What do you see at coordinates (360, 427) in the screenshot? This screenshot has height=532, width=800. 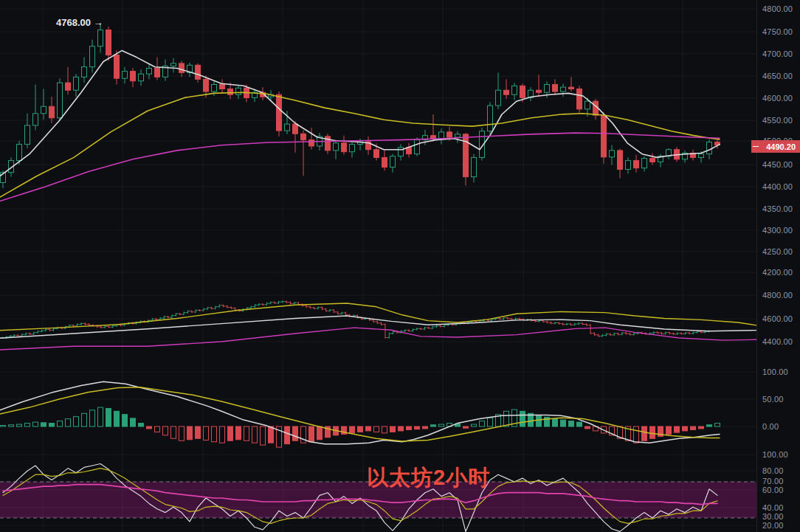 I see `macd-histogram` at bounding box center [360, 427].